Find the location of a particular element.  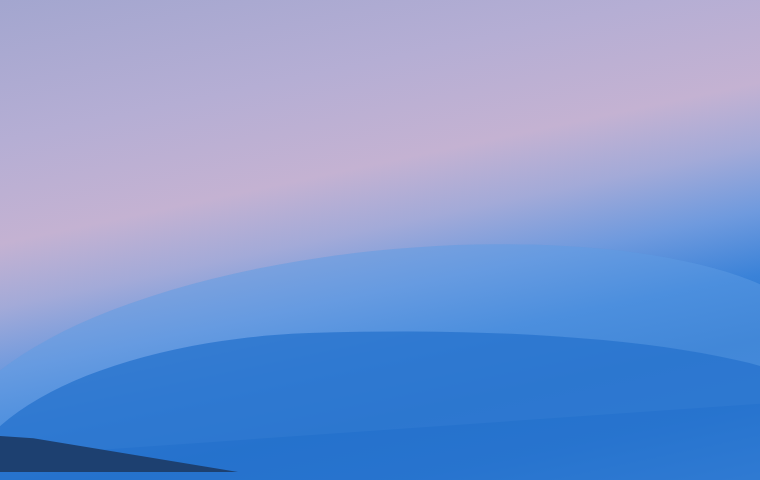

screen-bezel-reflection is located at coordinates (380, 473).